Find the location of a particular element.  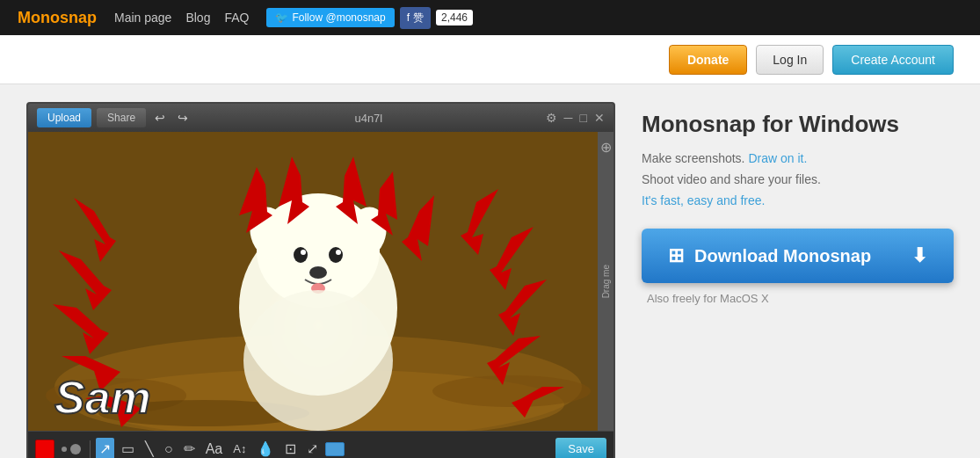

size-selector is located at coordinates (71, 449).